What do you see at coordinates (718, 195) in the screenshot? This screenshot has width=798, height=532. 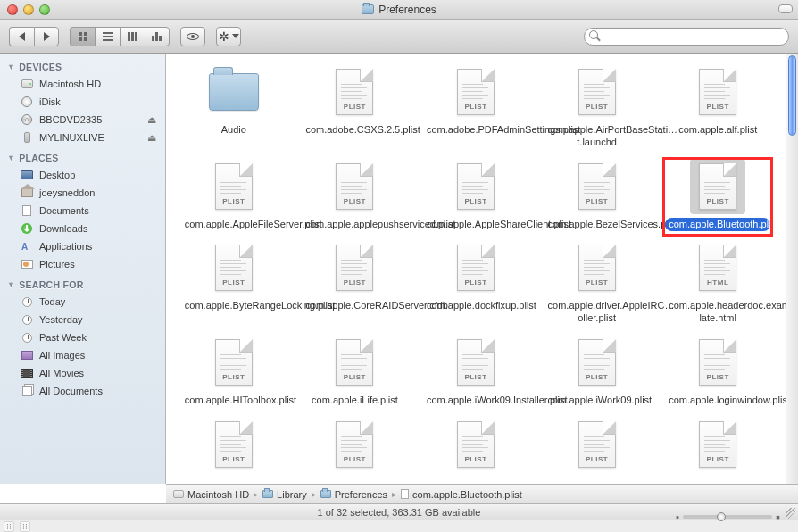 I see `file-item: PLISTcom.apple.Bluetooth.plist` at bounding box center [718, 195].